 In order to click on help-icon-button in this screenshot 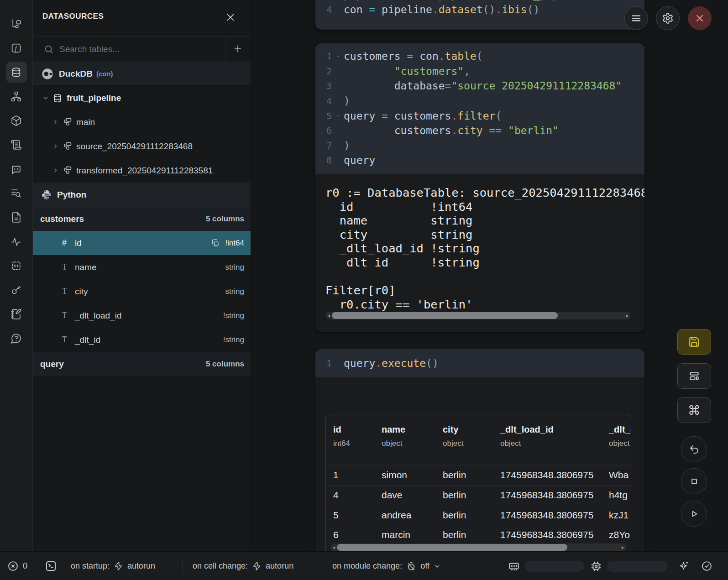, I will do `click(16, 338)`.